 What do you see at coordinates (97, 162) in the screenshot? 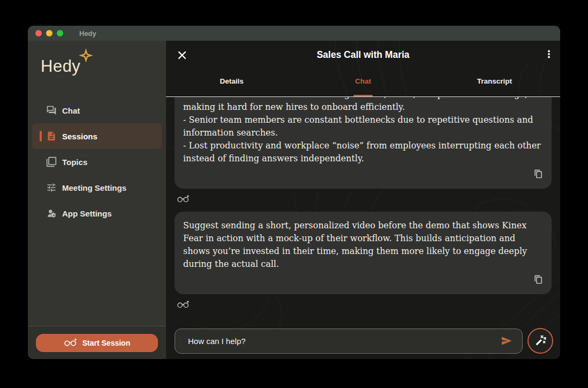
I see `sidebar-item-topics: Topics` at bounding box center [97, 162].